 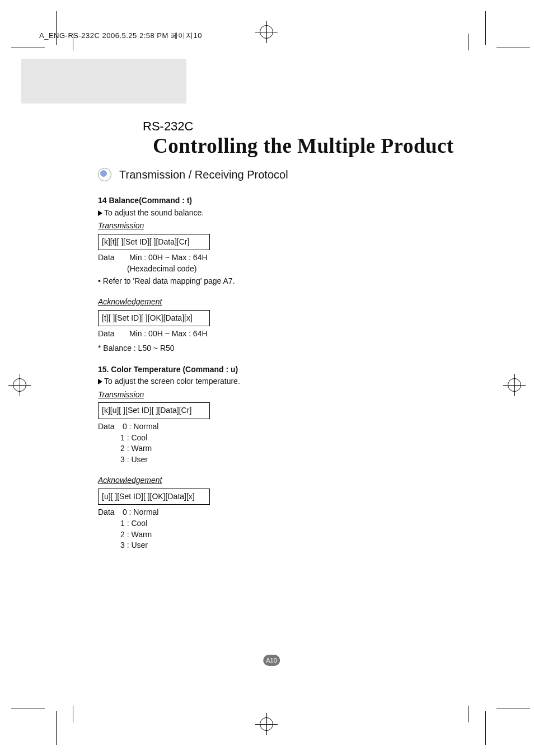 I want to click on ack-frame: [u][ ][Set ID][ ][OK][Data][x], so click(x=154, y=497).